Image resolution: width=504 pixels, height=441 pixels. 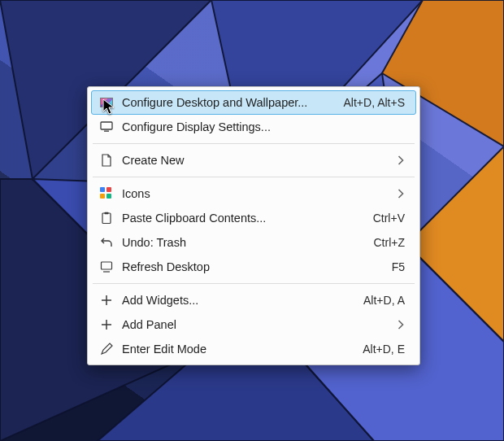 I want to click on monitor-icon, so click(x=106, y=127).